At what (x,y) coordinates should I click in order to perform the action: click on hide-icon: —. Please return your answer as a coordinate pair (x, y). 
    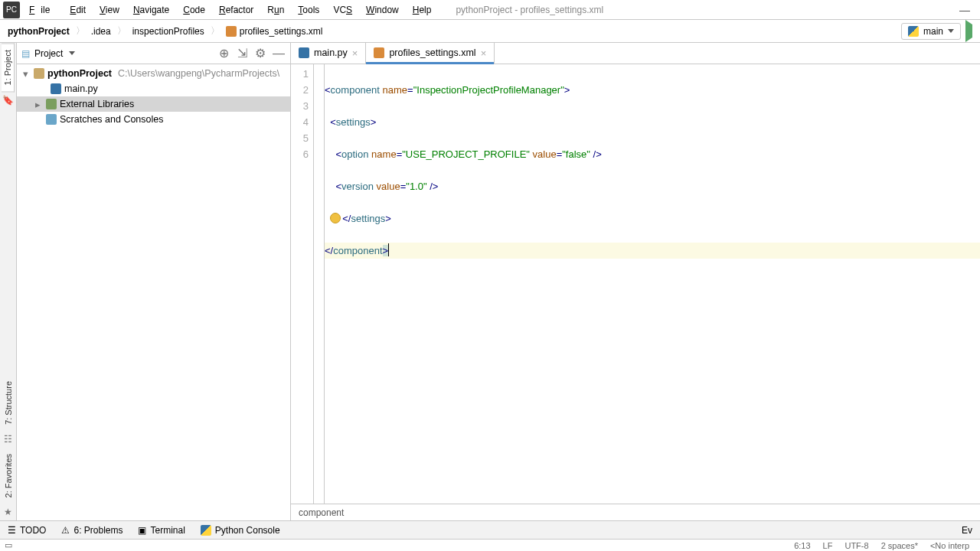
    Looking at the image, I should click on (279, 54).